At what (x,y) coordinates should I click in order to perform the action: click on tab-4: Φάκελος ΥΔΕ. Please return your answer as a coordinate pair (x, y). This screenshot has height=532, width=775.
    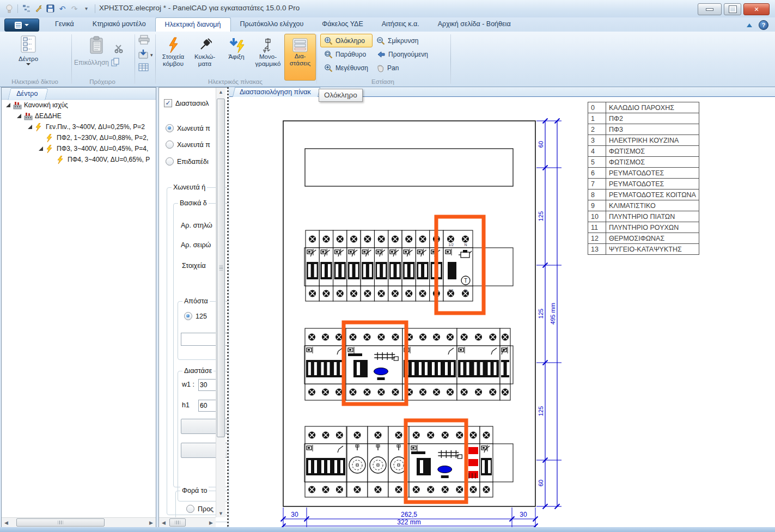
    Looking at the image, I should click on (342, 25).